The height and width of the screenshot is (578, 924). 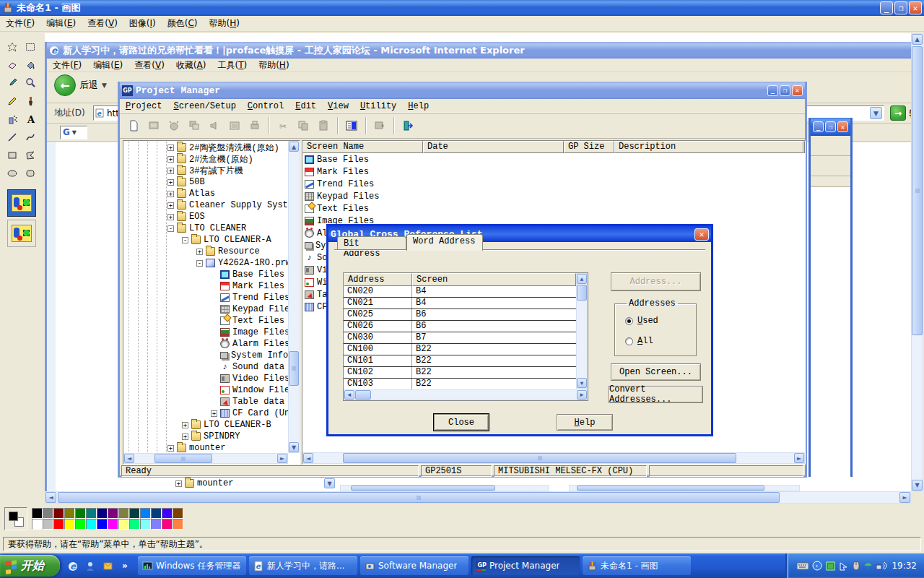 I want to click on network-tray-icon, so click(x=881, y=566).